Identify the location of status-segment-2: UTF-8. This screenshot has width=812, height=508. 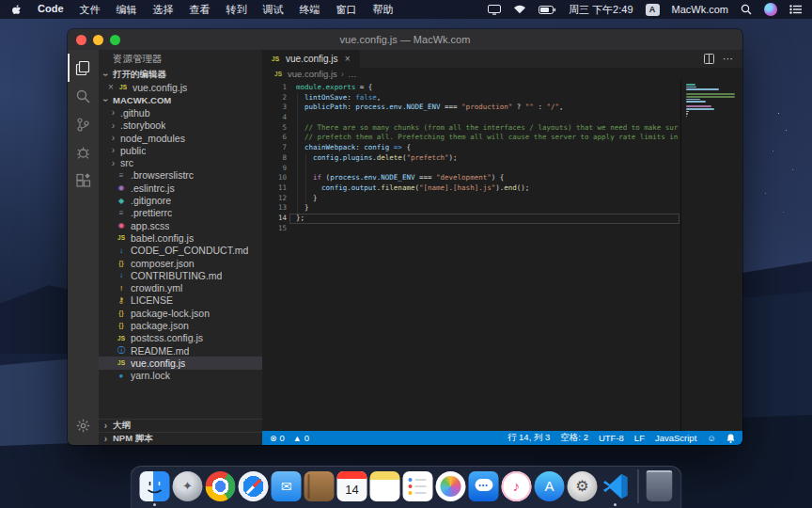
(611, 438).